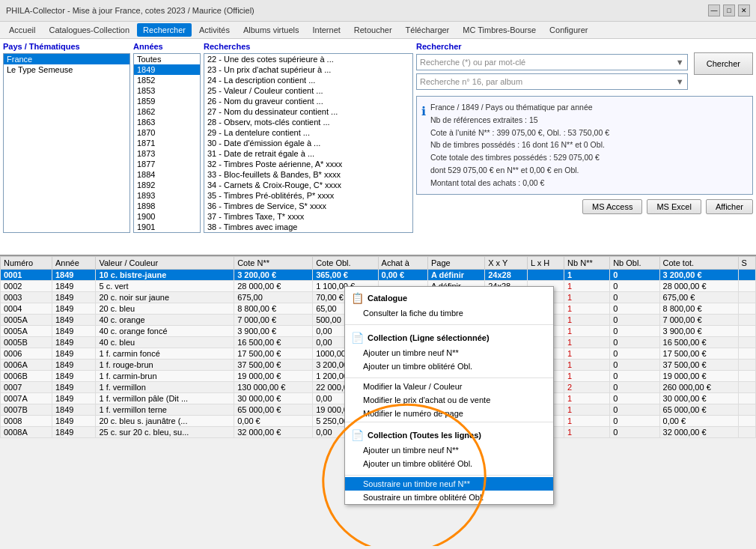 Image resolution: width=756 pixels, height=549 pixels. What do you see at coordinates (167, 227) in the screenshot?
I see `annee-1901: 1901` at bounding box center [167, 227].